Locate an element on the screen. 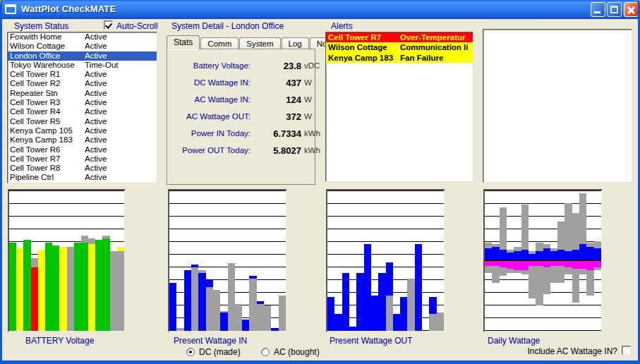 The image size is (640, 364). stat-value: 372 is located at coordinates (277, 117).